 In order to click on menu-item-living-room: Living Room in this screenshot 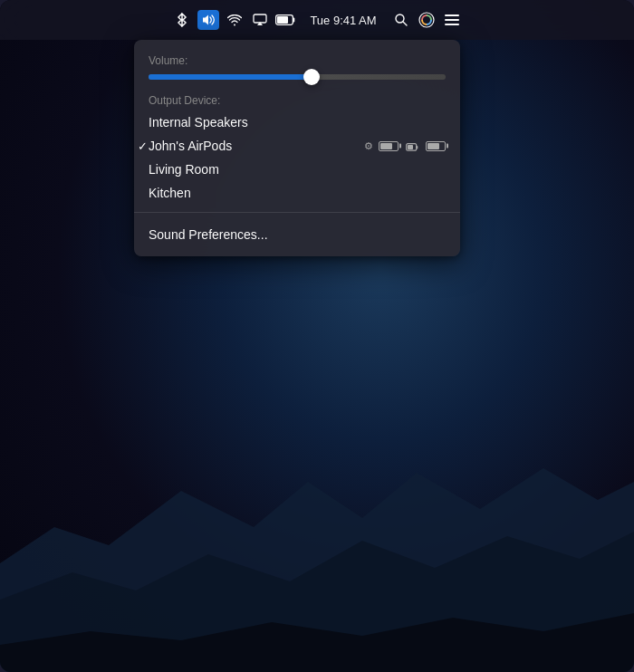, I will do `click(297, 169)`.